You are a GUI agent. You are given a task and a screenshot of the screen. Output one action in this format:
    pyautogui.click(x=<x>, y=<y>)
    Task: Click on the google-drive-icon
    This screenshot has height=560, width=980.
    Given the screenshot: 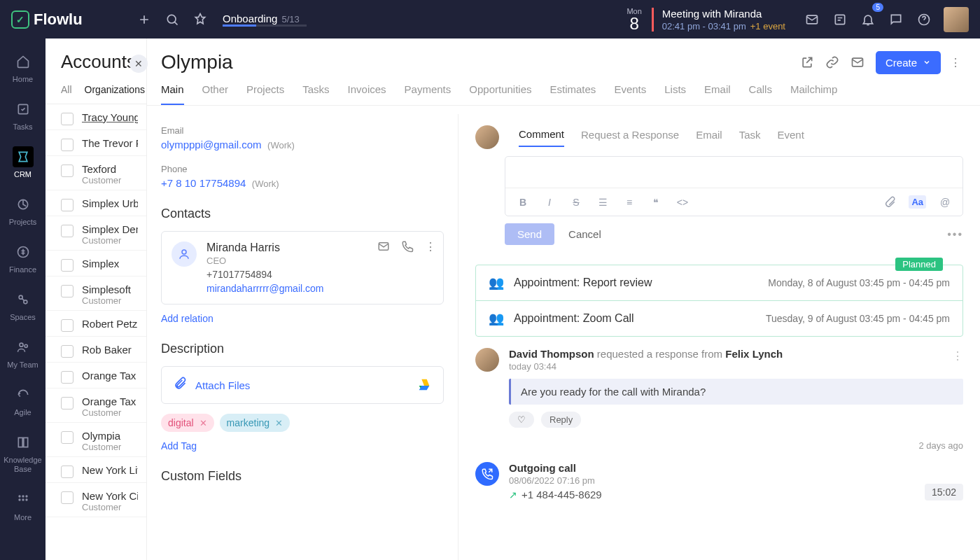 What is the action you would take?
    pyautogui.click(x=424, y=385)
    